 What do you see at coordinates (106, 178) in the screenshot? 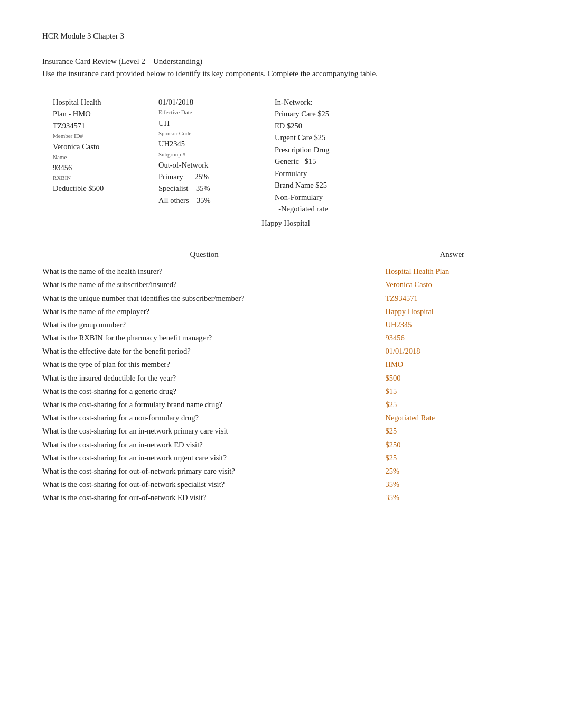
I see `card-rxbin-label: RXBIN` at bounding box center [106, 178].